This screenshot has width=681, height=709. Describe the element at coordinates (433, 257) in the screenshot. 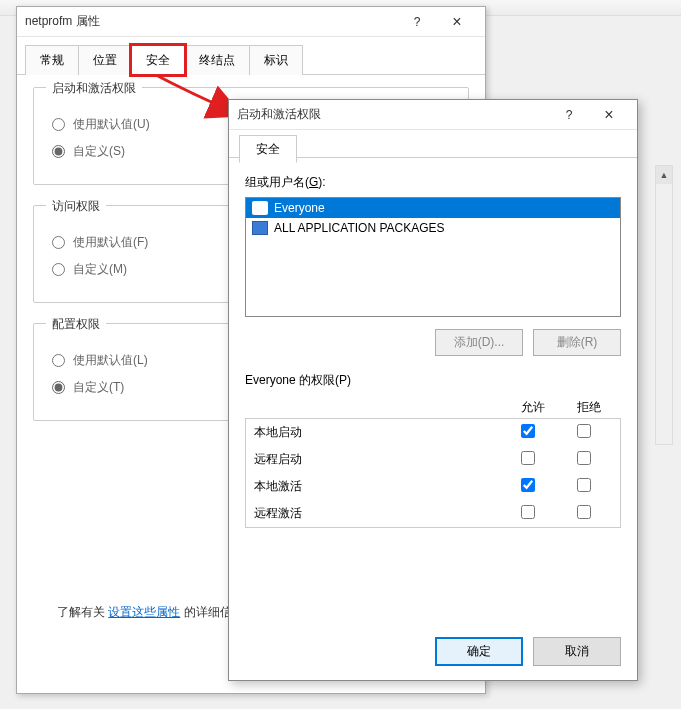

I see `users-listbox: Everyone ALL APPLICATION PACKAGES` at that location.